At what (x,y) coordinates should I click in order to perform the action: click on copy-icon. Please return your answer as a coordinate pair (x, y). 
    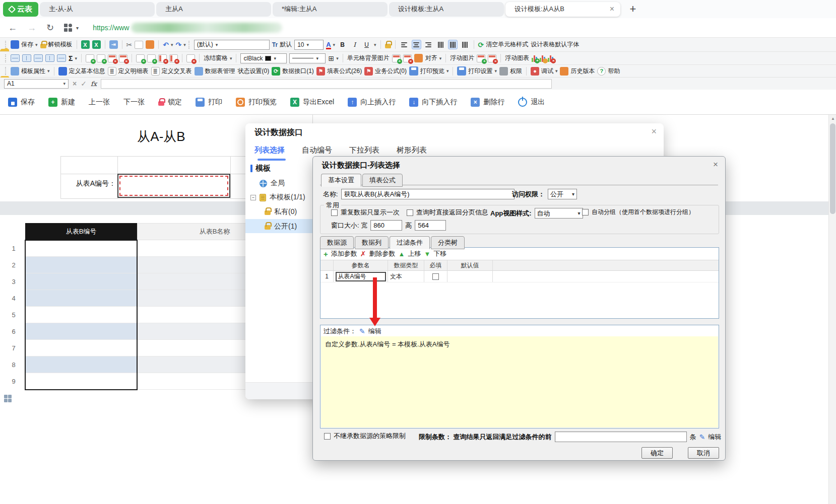
    Looking at the image, I should click on (139, 45).